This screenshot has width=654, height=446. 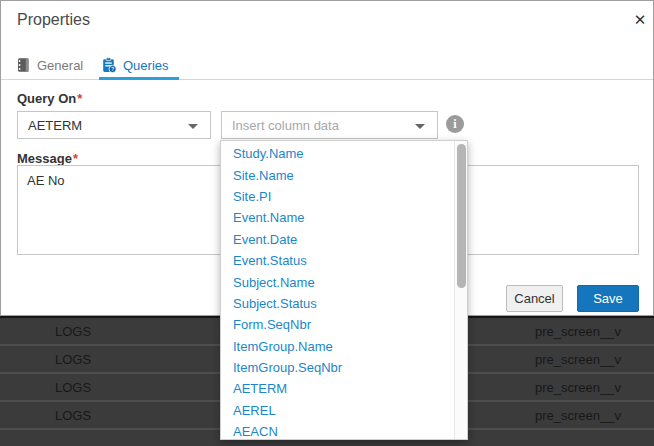 What do you see at coordinates (608, 298) in the screenshot?
I see `save-button: Save` at bounding box center [608, 298].